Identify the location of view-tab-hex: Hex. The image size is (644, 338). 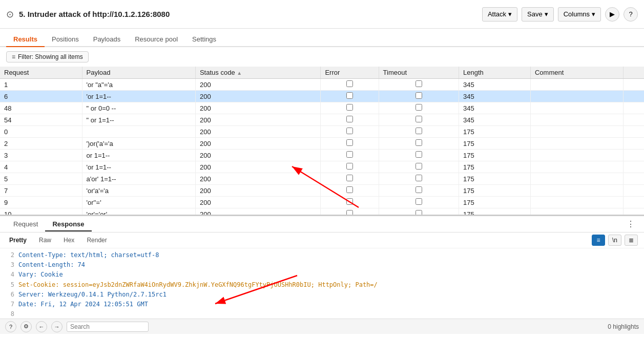
(69, 240).